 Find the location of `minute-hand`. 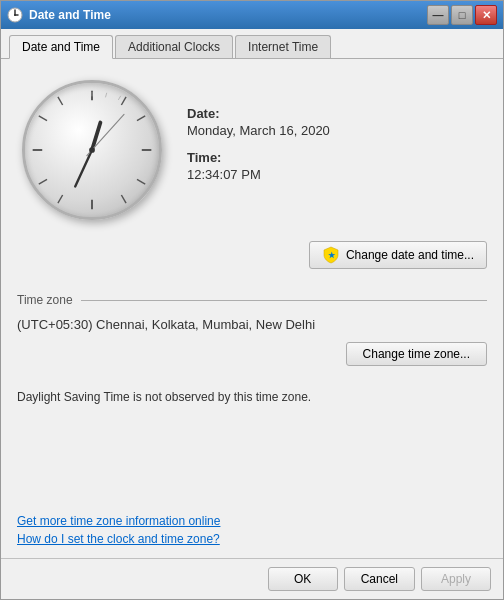

minute-hand is located at coordinates (84, 168).